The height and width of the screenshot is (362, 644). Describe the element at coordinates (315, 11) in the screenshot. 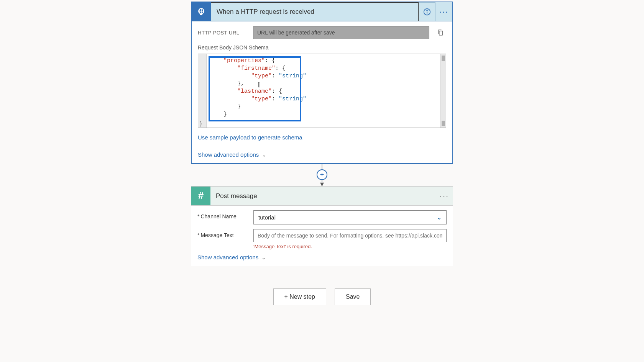

I see `trigger-title: When a HTTP request is received` at that location.